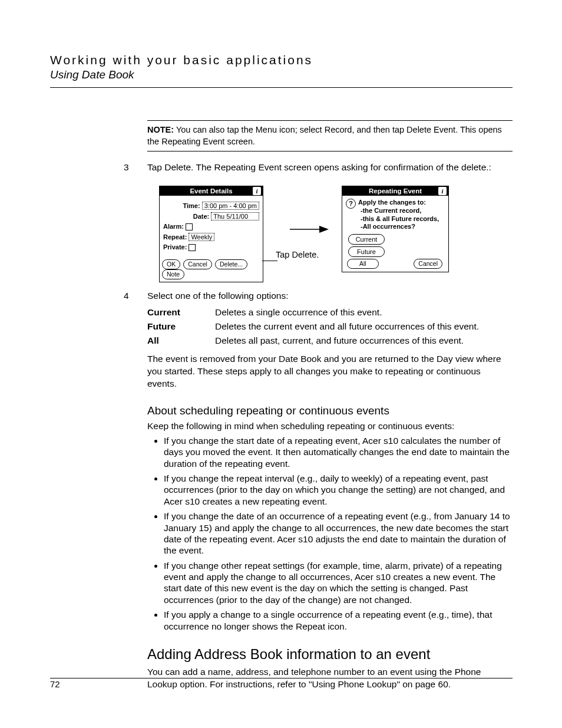  I want to click on header-subtitle: Using Date Book, so click(282, 75).